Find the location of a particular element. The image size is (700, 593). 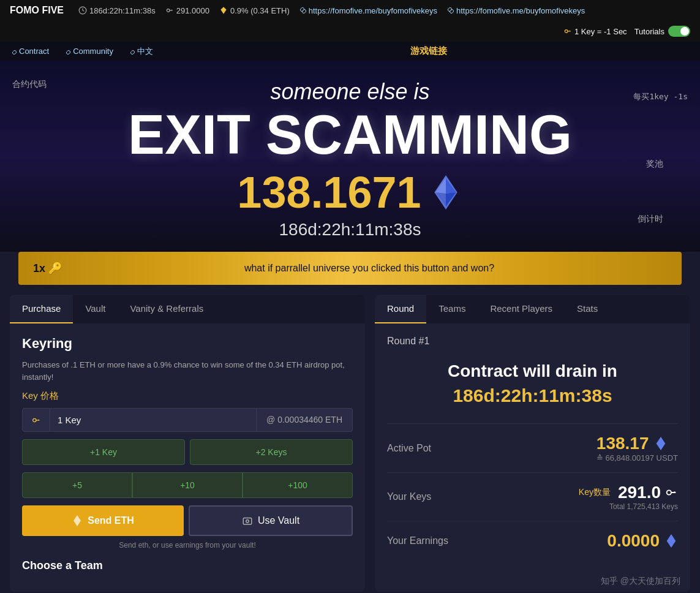

panel-title: Keyring is located at coordinates (187, 344).